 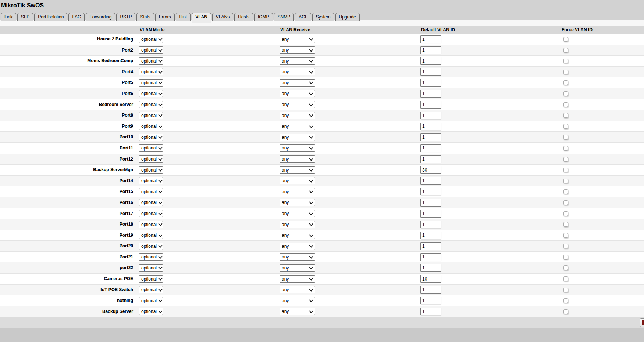 What do you see at coordinates (243, 17) in the screenshot?
I see `tab-hosts: Hosts` at bounding box center [243, 17].